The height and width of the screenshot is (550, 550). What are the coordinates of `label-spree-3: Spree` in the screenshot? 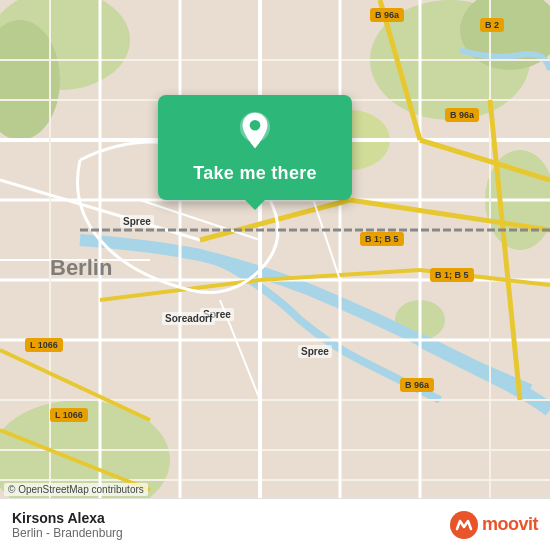 It's located at (315, 352).